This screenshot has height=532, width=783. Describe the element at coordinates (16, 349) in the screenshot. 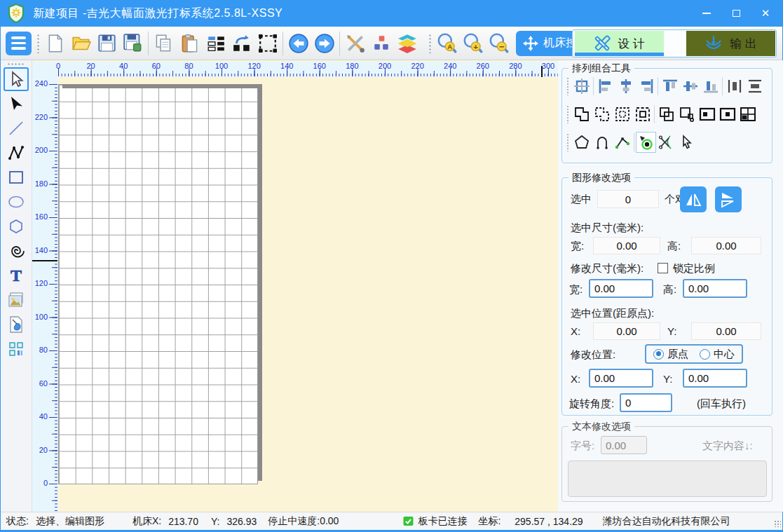

I see `tool-array-copy` at that location.